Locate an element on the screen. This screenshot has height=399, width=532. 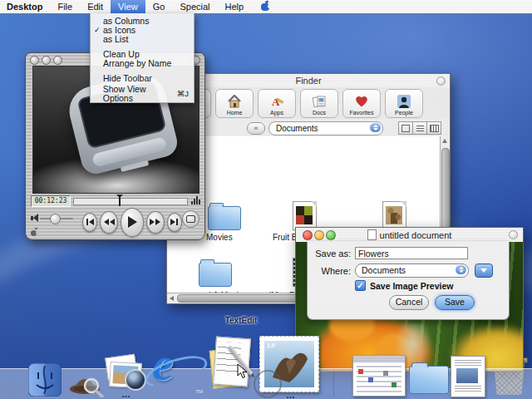
stone-wall-file-icon is located at coordinates (394, 216).